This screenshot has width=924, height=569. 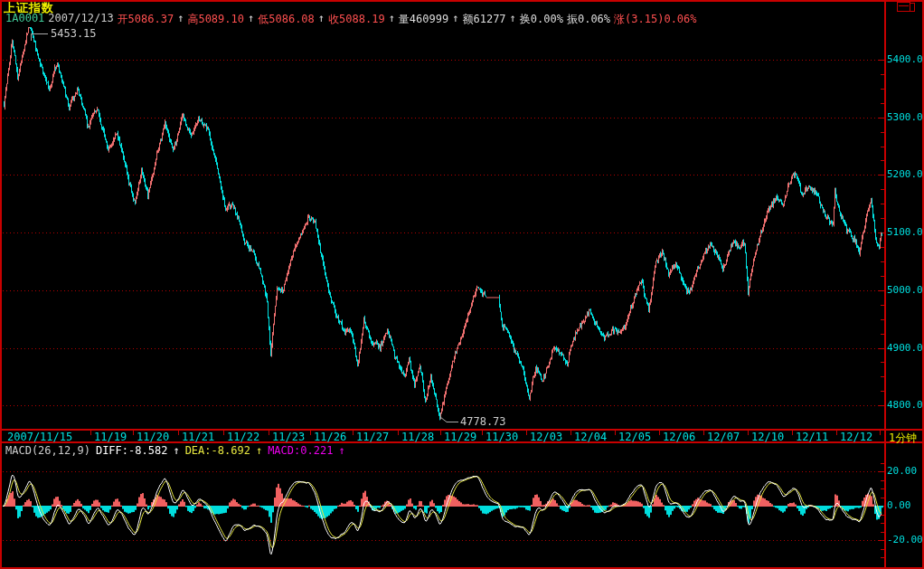 What do you see at coordinates (589, 20) in the screenshot?
I see `quote-info-segment: 振0.06%` at bounding box center [589, 20].